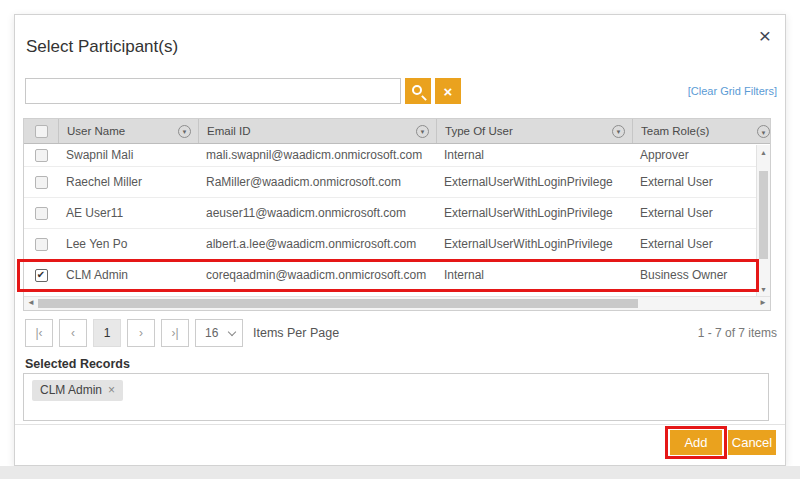 The width and height of the screenshot is (800, 479). I want to click on cell-user-name: Raechel Miller, so click(128, 182).